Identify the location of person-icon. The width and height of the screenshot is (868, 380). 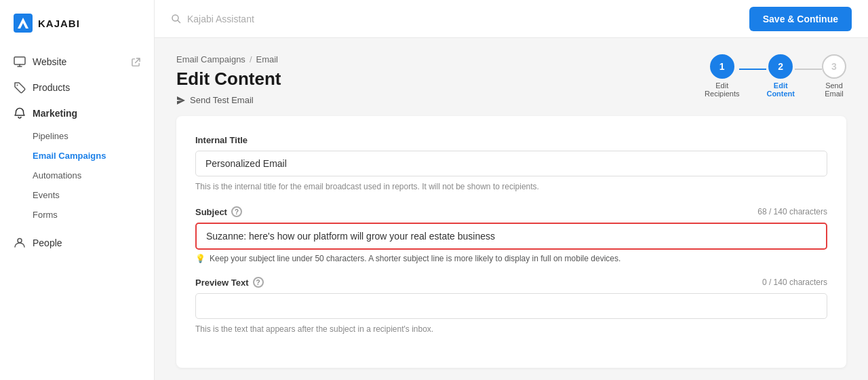
(20, 243).